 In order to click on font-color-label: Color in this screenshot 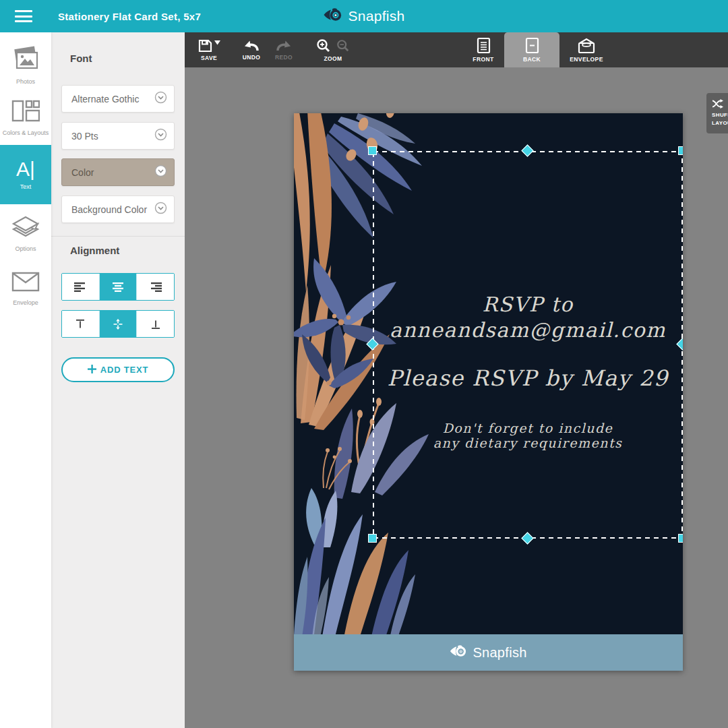, I will do `click(113, 173)`.